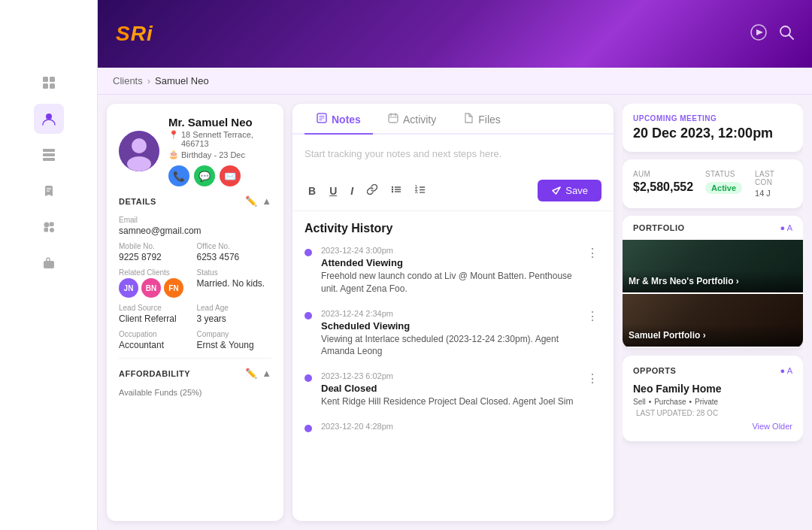  Describe the element at coordinates (138, 201) in the screenshot. I see `details-title: DETAILS` at that location.